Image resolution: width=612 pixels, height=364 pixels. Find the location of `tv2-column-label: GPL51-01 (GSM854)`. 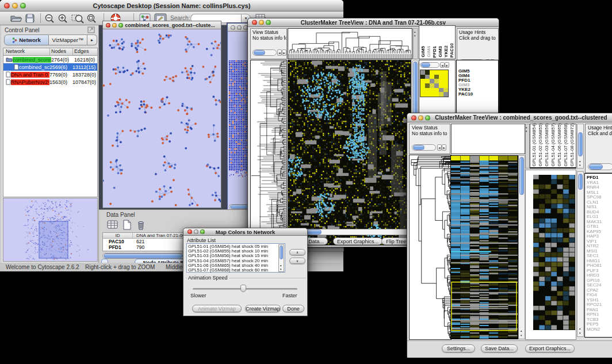

tv2-column-label: GPL51-01 (GSM854) is located at coordinates (534, 145).